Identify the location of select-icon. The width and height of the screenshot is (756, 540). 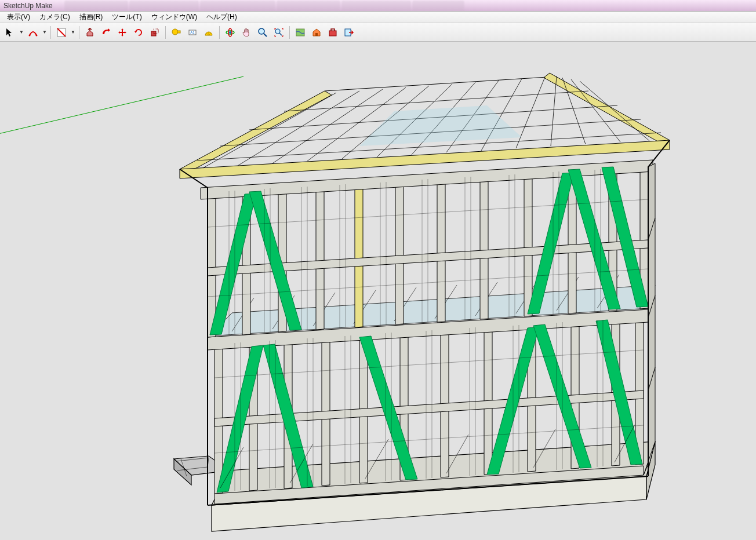
(10, 32).